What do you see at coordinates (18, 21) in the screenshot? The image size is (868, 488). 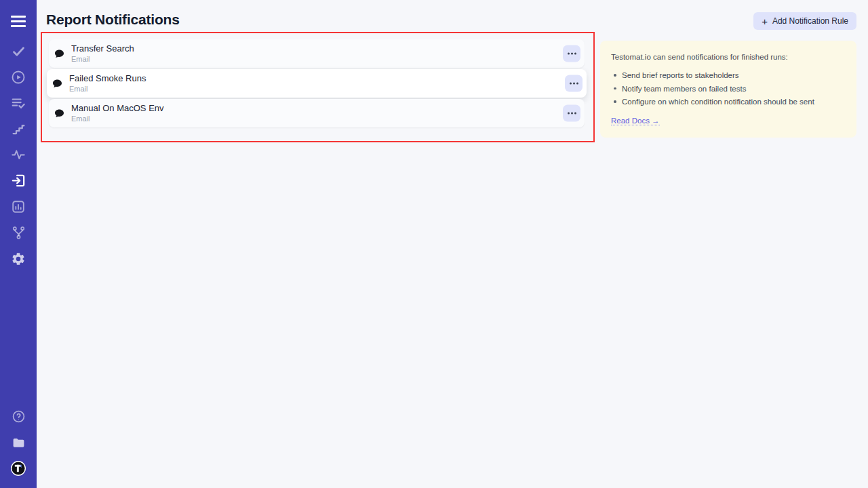 I see `menu-icon` at bounding box center [18, 21].